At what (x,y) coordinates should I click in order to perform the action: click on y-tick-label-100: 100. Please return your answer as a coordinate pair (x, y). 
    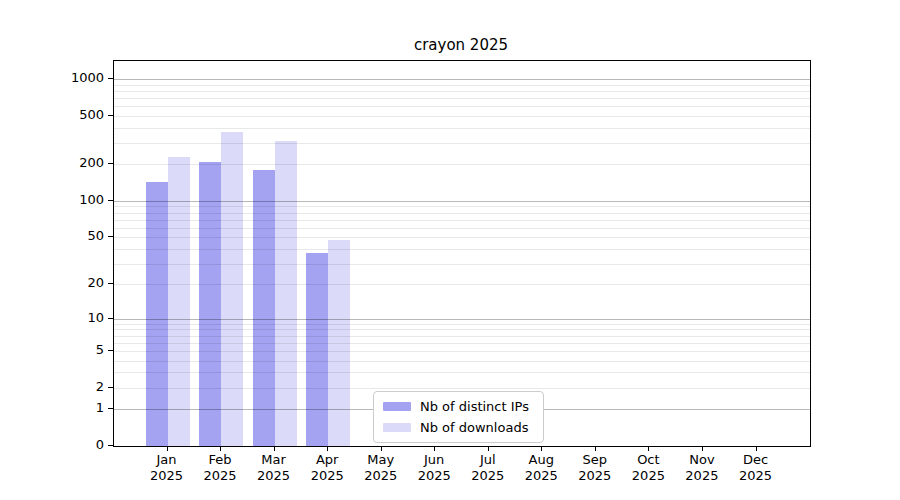
    Looking at the image, I should click on (74, 200).